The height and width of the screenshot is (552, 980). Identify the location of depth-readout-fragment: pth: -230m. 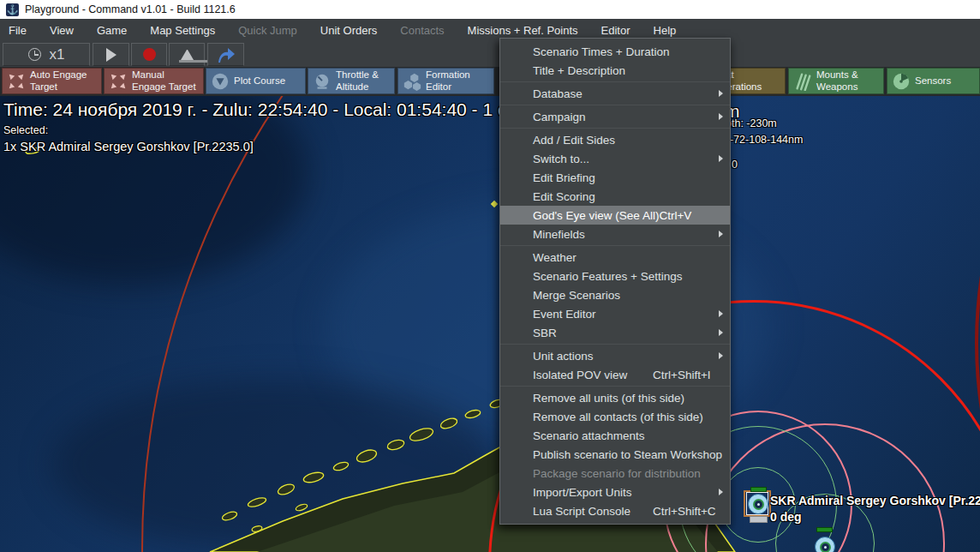
(751, 123).